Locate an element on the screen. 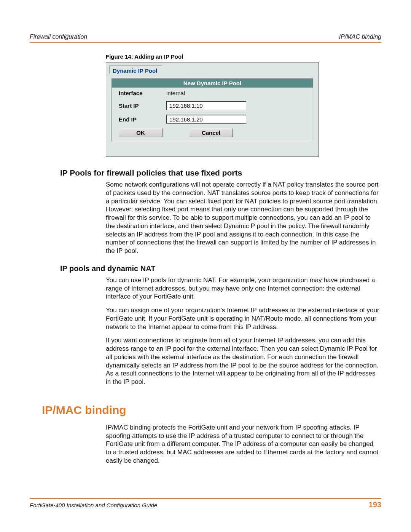  para-dynamic-nat-3: If you want connections to originate fro… is located at coordinates (243, 361).